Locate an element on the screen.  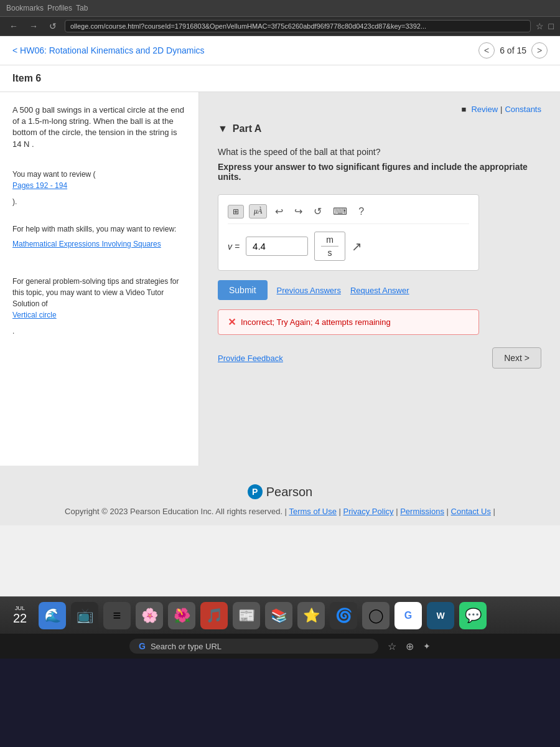
error-icon: ✕ is located at coordinates (231, 322).